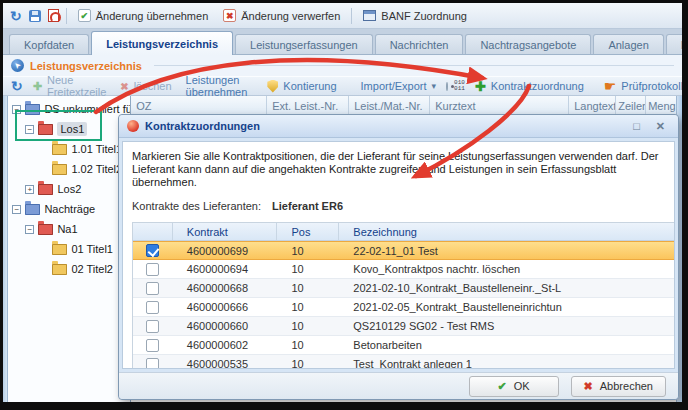  What do you see at coordinates (628, 44) in the screenshot?
I see `tab-anlagen: Anlagen` at bounding box center [628, 44].